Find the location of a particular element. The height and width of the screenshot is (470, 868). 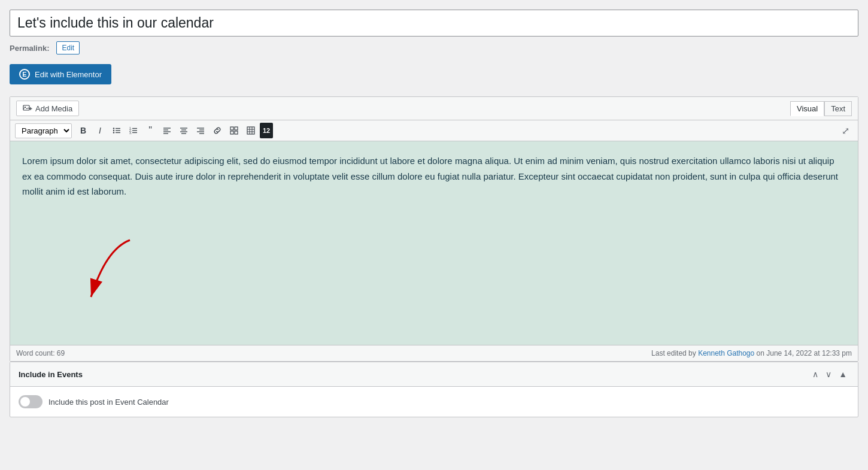

include-events-header: Include in Events ∧ ∨ ▲ is located at coordinates (434, 375).